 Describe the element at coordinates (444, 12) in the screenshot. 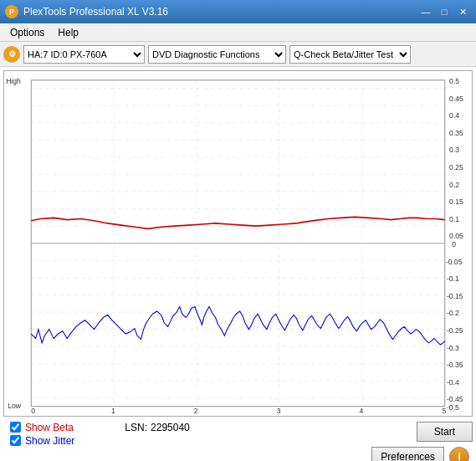

I see `title-bar-controls: — □ ✕` at that location.